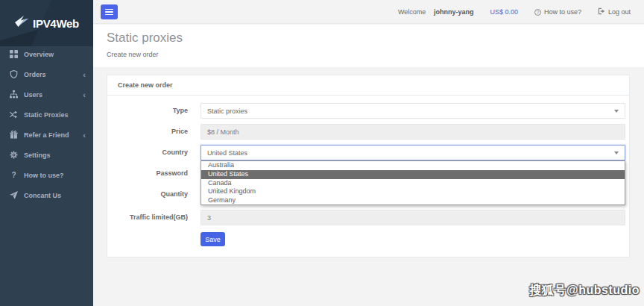 Image resolution: width=644 pixels, height=306 pixels. I want to click on topbar-right: Welcome johnny-yang US$ 0.00 How to use?…, so click(506, 12).